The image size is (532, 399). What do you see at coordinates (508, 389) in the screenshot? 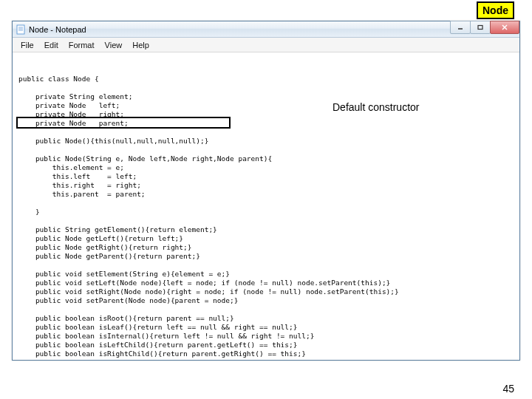
I see `page-number-text: 45` at bounding box center [508, 389].